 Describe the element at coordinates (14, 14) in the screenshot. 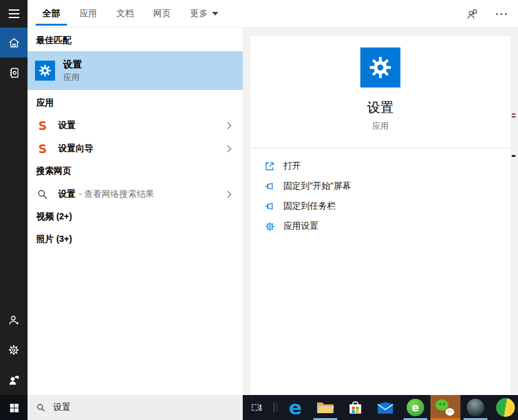

I see `hamburger-menu-button` at that location.